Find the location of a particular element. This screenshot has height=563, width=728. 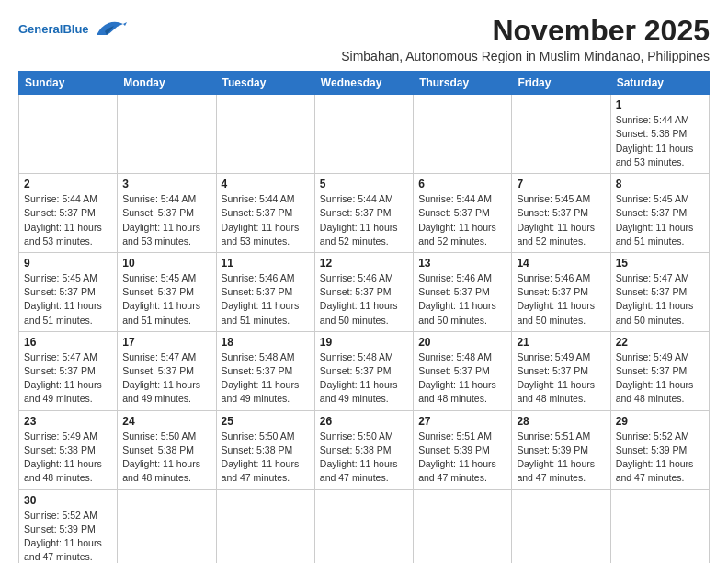

calendar-cell: 22Sunrise: 5:49 AMSunset: 5:37 PMDayligh… is located at coordinates (660, 371).